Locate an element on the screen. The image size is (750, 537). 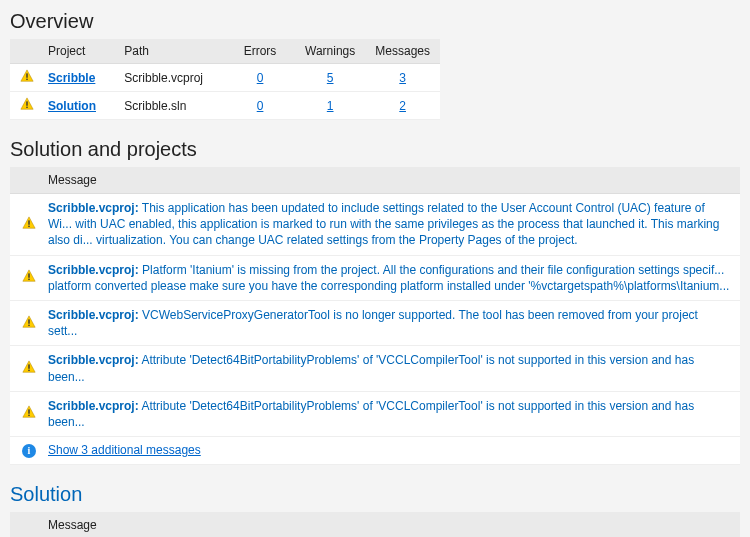
show-more-link: Show 3 additional messages is located at coordinates (124, 450).